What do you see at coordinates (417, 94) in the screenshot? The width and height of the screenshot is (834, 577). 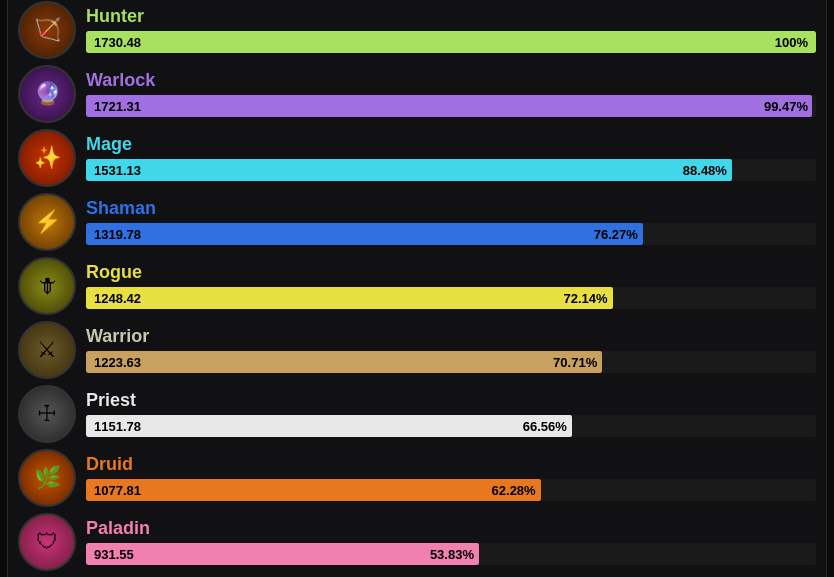 I see `list-item: 🔮Warlock1721.3199.47%` at bounding box center [417, 94].